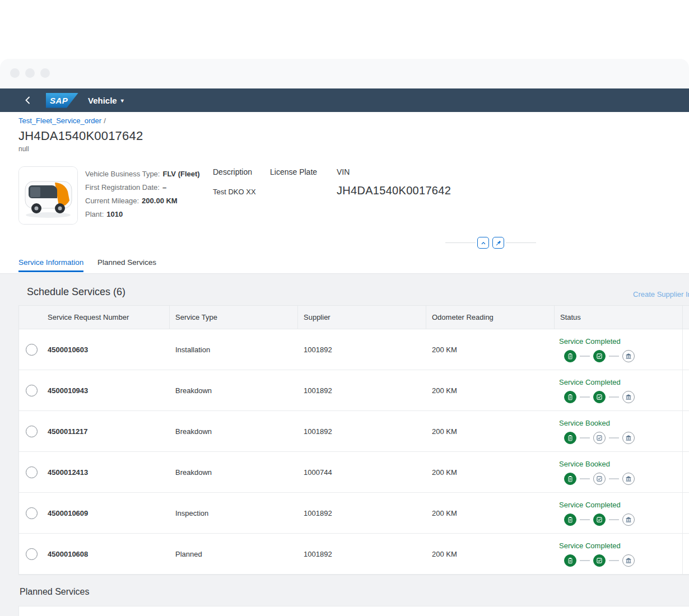 The width and height of the screenshot is (689, 616). What do you see at coordinates (460, 243) in the screenshot?
I see `divider` at bounding box center [460, 243].